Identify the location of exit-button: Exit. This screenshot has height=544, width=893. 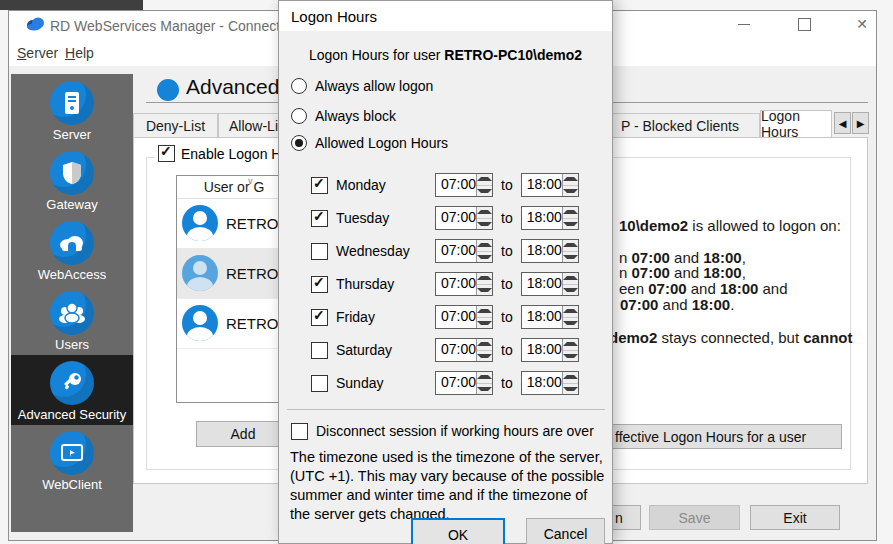
(795, 518).